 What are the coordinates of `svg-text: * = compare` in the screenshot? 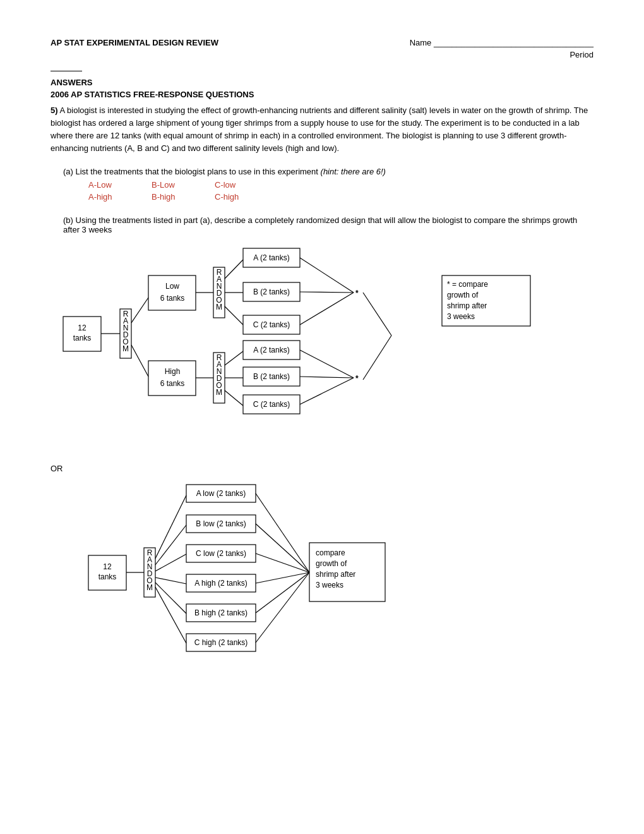 It's located at (467, 284).